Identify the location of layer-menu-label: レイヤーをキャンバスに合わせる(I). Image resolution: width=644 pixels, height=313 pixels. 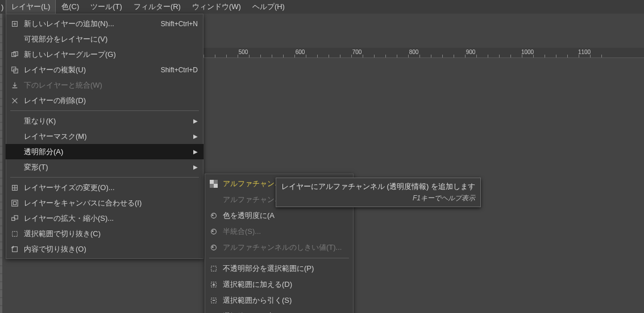
(111, 203).